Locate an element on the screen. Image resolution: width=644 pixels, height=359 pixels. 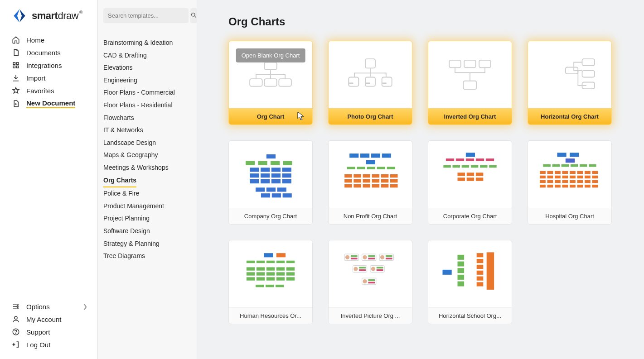
category-item: Maps & Geography is located at coordinates (147, 155).